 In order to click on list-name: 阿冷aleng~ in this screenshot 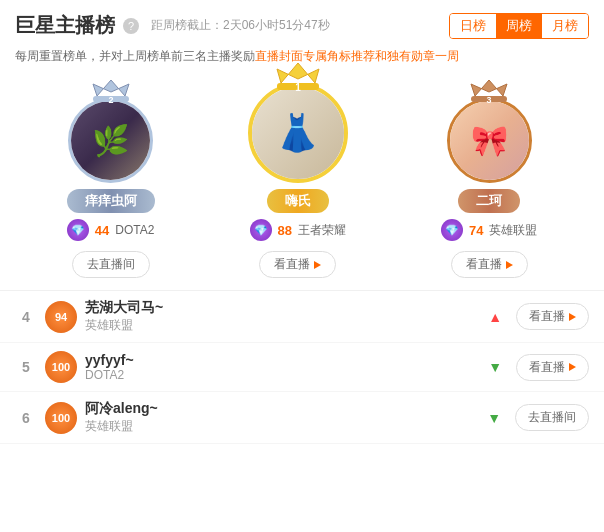, I will do `click(286, 409)`.